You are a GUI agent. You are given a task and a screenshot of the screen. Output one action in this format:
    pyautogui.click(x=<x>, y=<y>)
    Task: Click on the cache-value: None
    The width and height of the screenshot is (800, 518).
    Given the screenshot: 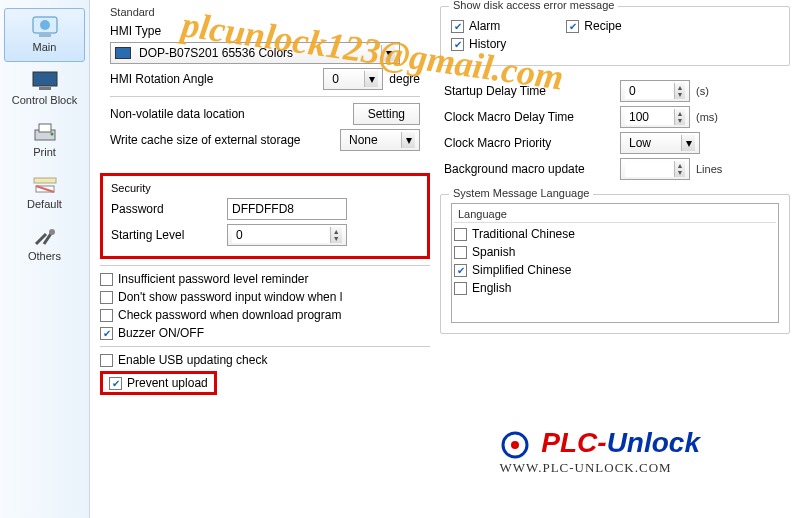 What is the action you would take?
    pyautogui.click(x=362, y=140)
    